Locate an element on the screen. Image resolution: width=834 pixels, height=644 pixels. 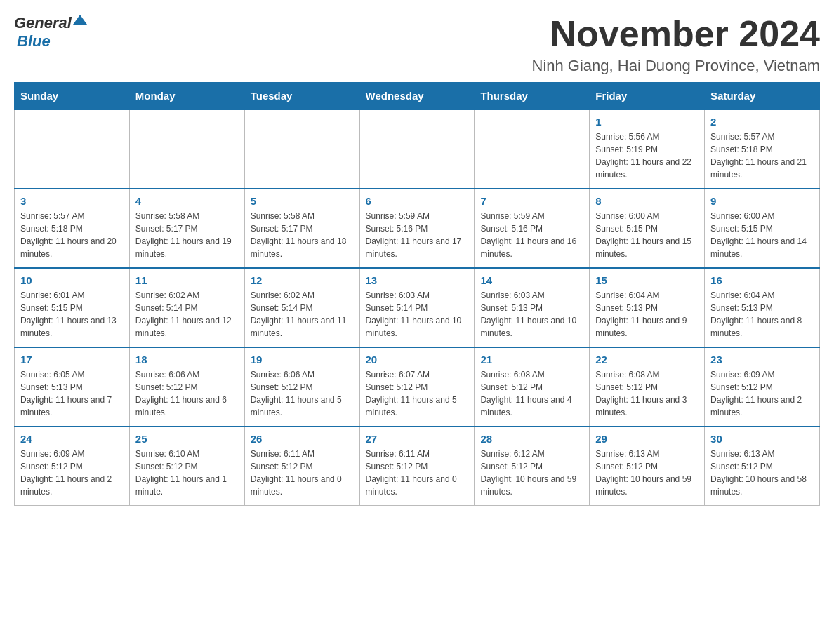
sun-info: Sunrise: 6:07 AMSunset: 5:12 PMDaylight:… is located at coordinates (417, 394).